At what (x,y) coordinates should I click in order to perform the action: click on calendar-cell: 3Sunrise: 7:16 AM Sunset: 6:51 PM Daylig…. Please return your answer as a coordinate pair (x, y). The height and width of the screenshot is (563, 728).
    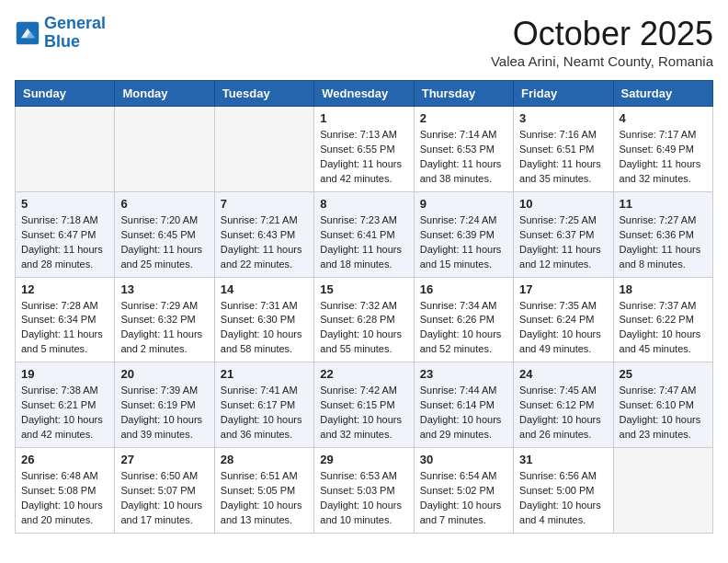
    Looking at the image, I should click on (563, 149).